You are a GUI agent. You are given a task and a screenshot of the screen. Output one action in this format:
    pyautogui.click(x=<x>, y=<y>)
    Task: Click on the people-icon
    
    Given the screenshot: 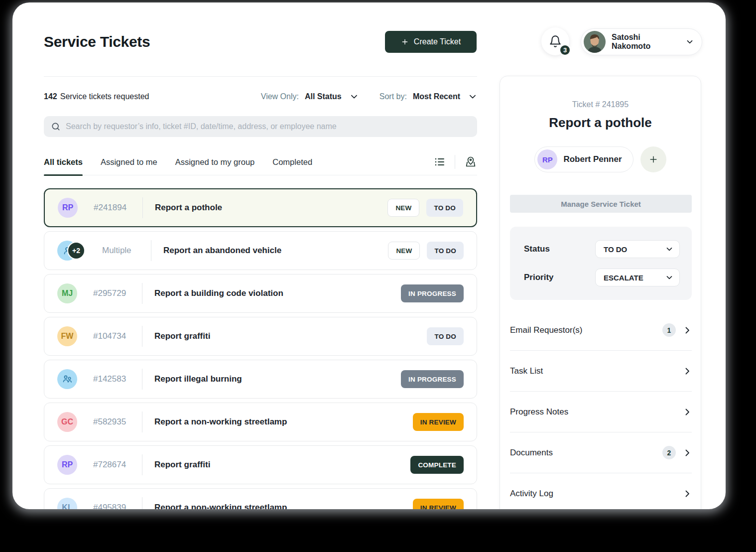 What is the action you would take?
    pyautogui.click(x=67, y=379)
    